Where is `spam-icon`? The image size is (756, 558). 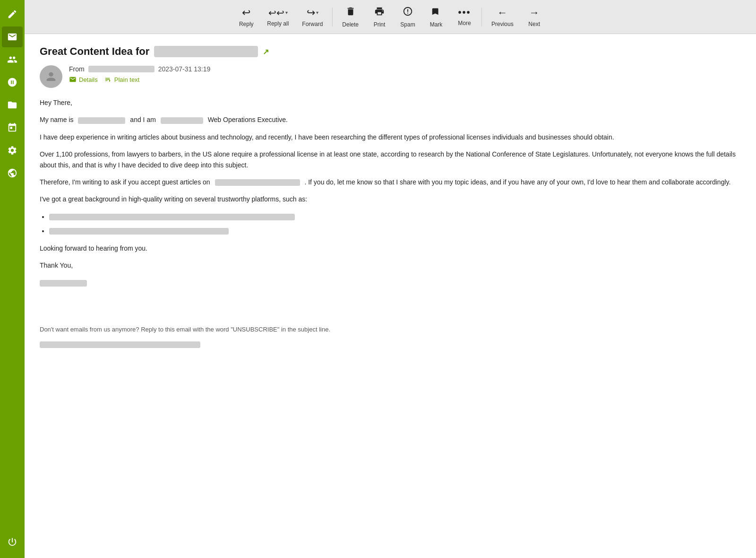 spam-icon is located at coordinates (408, 13).